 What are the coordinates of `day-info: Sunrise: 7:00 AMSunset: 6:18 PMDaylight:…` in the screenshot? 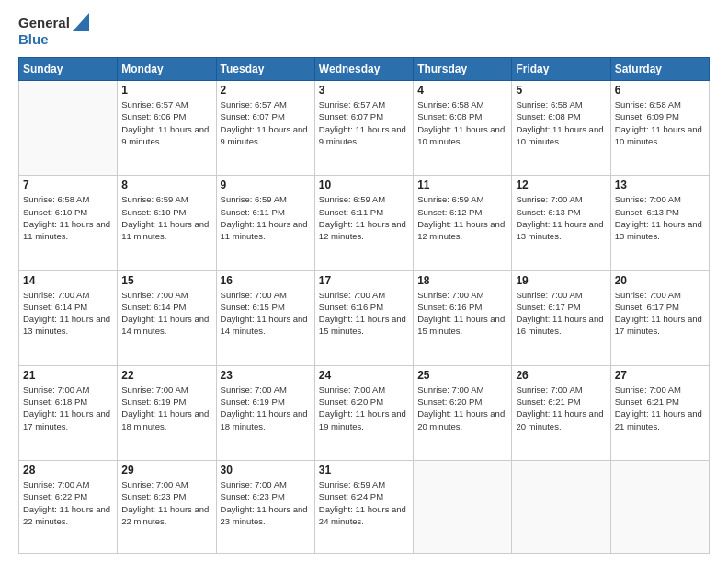 It's located at (68, 408).